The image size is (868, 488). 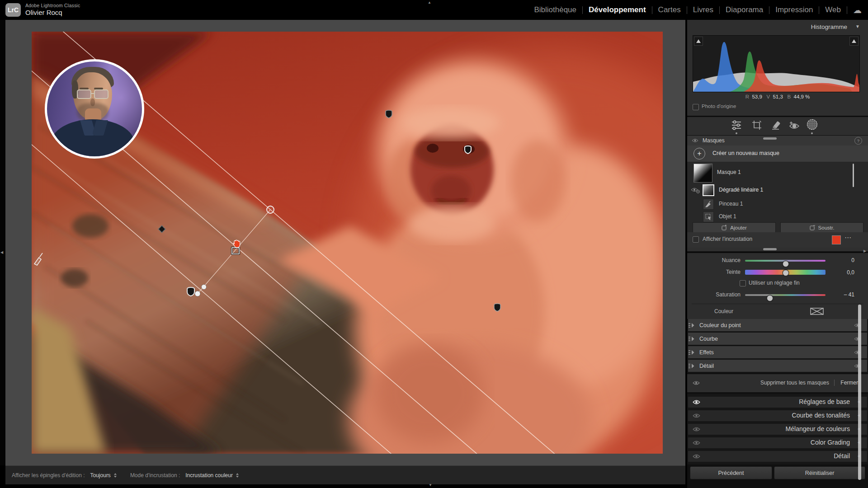 What do you see at coordinates (708, 190) in the screenshot?
I see `mask-component-thumbnail-selected` at bounding box center [708, 190].